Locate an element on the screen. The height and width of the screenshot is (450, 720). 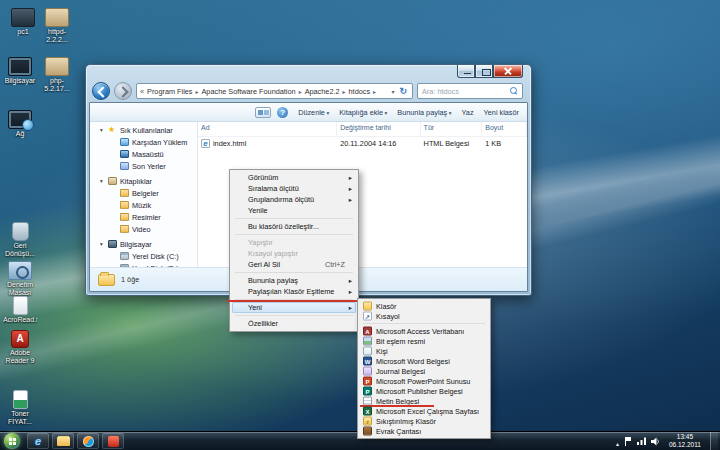
forward-button is located at coordinates (123, 91).